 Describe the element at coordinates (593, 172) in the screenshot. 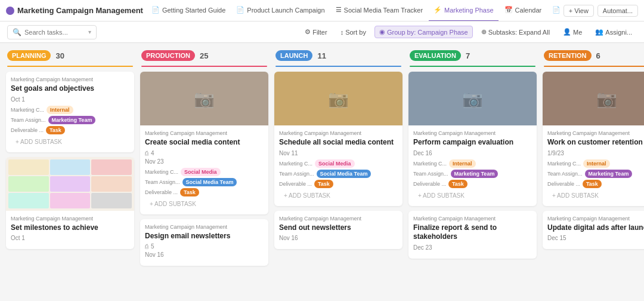

I see `column-retention: RETENTION 6 📷 Marketing Campaign Managem…` at that location.